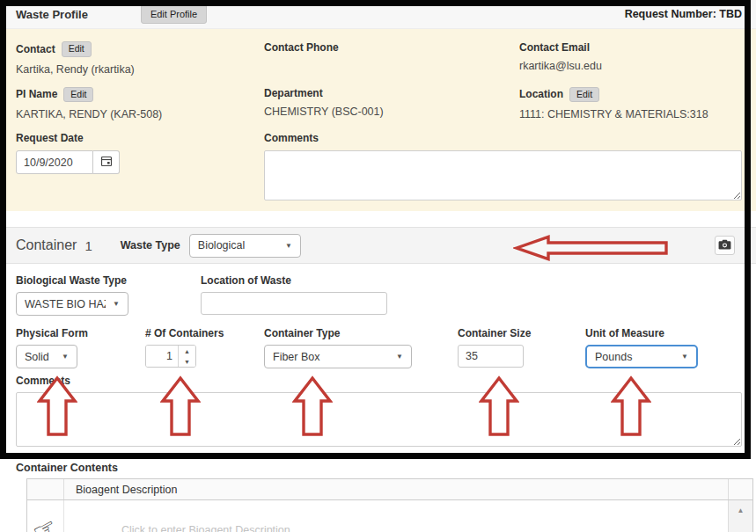  Describe the element at coordinates (291, 138) in the screenshot. I see `profile-comments-label: Comments` at that location.